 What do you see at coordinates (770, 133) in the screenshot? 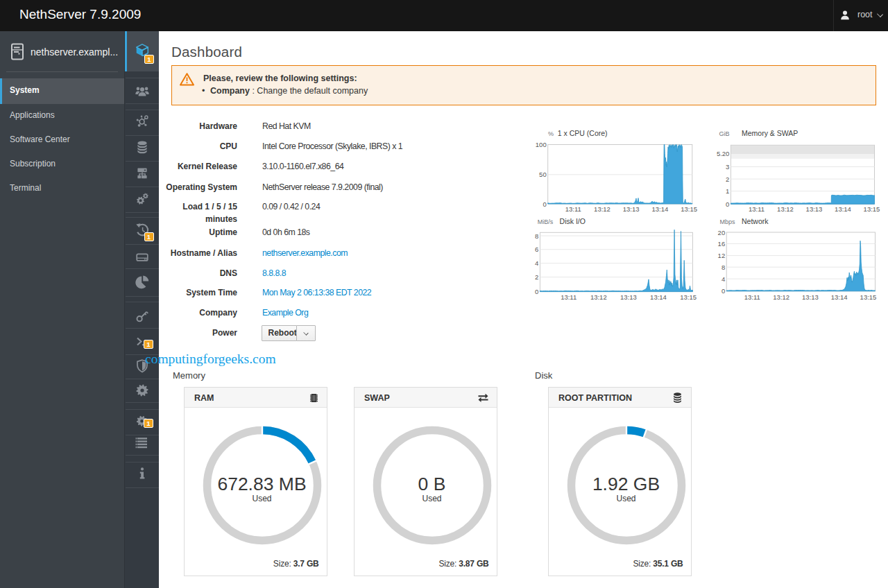
I see `svg-text: Memory & SWAP` at bounding box center [770, 133].